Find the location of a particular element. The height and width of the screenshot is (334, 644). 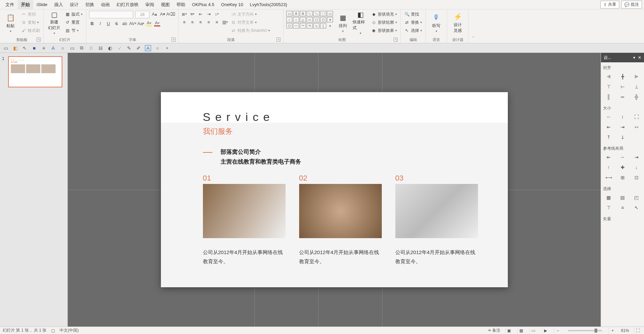

zoom-in-button: + is located at coordinates (612, 331).